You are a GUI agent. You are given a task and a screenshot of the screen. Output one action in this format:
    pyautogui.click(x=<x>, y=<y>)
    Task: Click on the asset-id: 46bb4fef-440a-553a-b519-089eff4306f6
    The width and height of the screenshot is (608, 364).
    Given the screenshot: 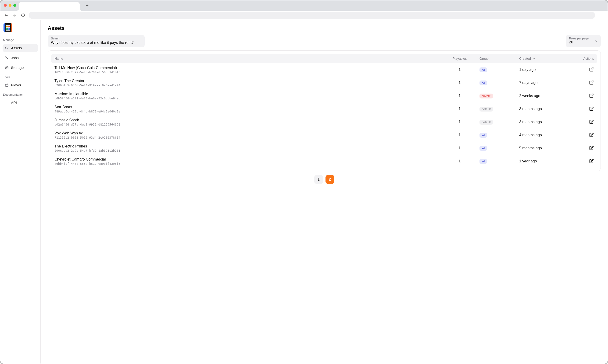 What is the action you would take?
    pyautogui.click(x=247, y=164)
    